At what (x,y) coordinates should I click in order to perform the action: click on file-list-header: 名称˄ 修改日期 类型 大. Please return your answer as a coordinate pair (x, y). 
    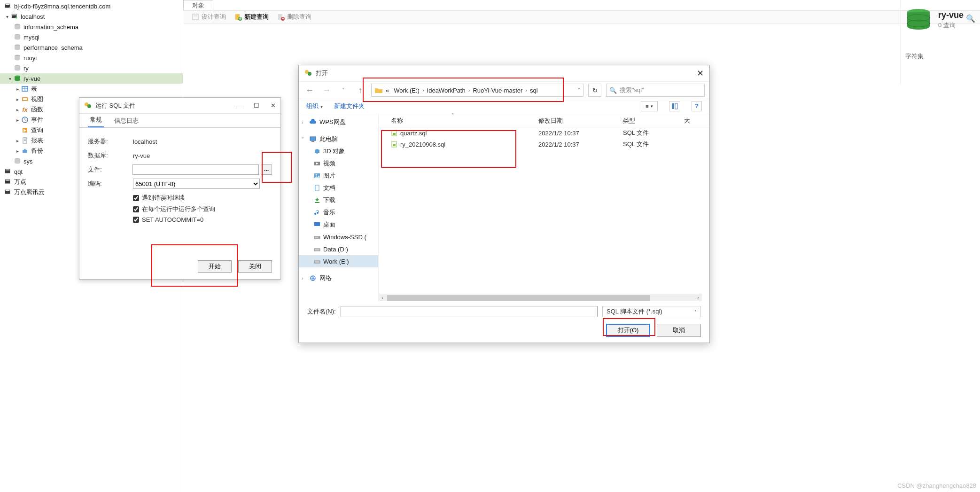
    Looking at the image, I should click on (544, 121).